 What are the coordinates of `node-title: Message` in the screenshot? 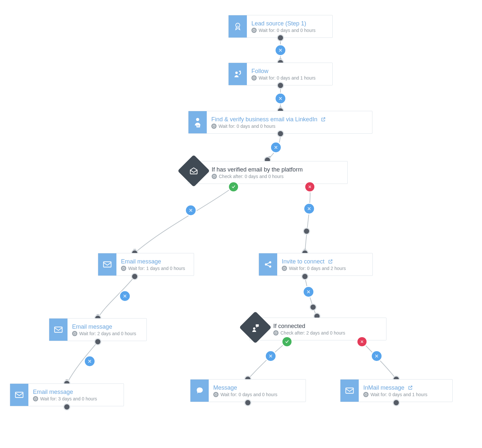 It's located at (225, 388).